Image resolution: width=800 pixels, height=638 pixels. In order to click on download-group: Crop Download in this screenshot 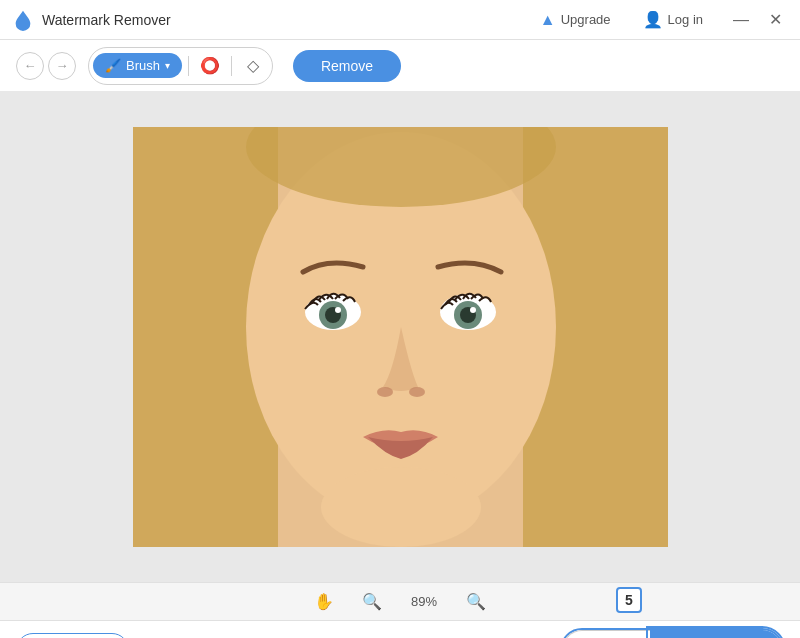, I will do `click(672, 634)`.